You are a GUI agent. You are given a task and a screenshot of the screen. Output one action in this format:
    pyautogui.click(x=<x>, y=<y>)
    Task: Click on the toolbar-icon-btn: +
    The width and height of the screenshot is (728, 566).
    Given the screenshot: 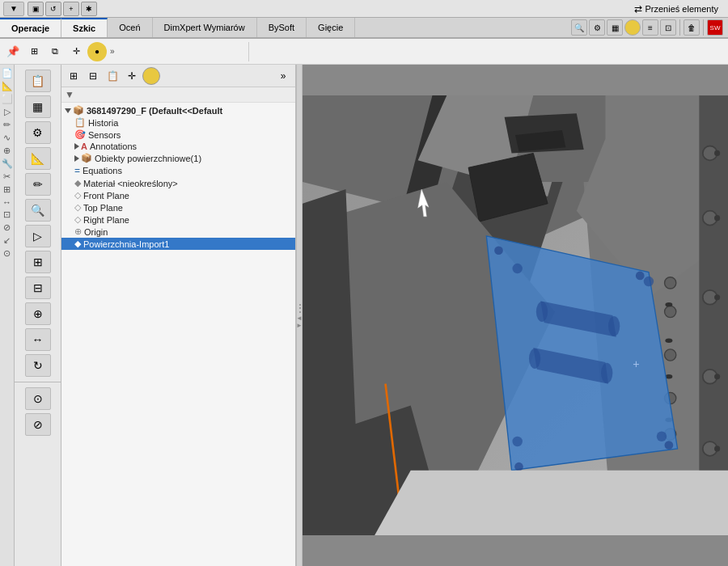 What is the action you would take?
    pyautogui.click(x=71, y=9)
    